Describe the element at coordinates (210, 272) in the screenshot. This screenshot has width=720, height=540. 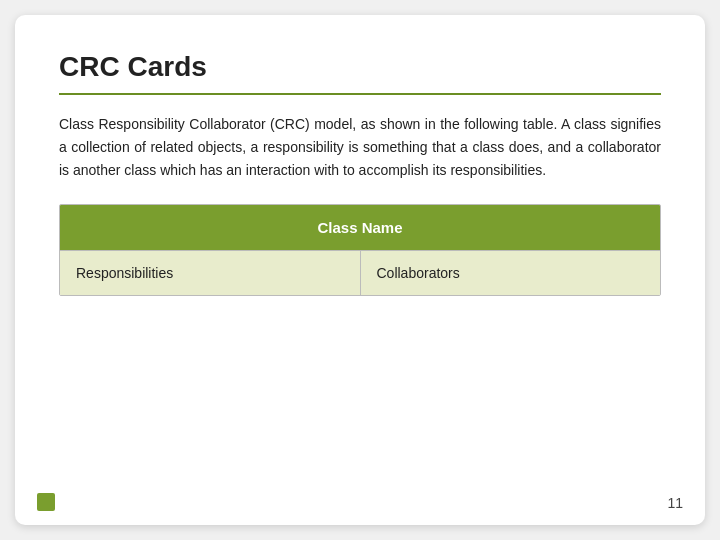
I see `crc-card-responsibilities: Responsibilities` at that location.